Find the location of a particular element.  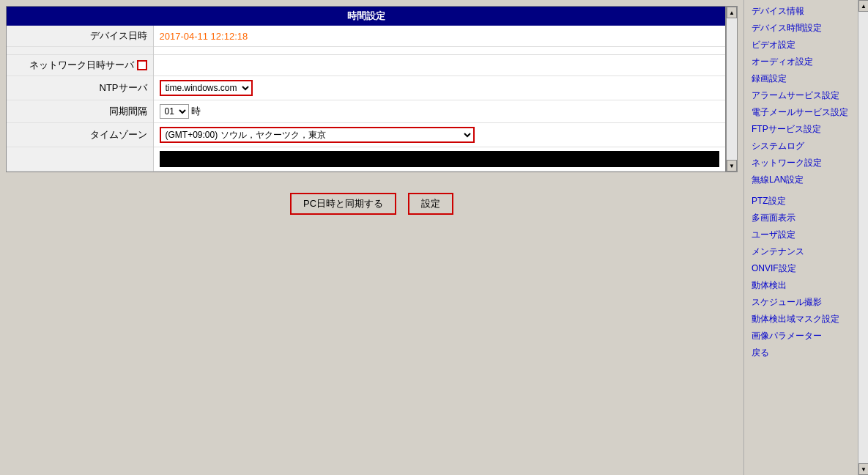

sidebar-item-wifi: 無線LAN設定 is located at coordinates (806, 180).